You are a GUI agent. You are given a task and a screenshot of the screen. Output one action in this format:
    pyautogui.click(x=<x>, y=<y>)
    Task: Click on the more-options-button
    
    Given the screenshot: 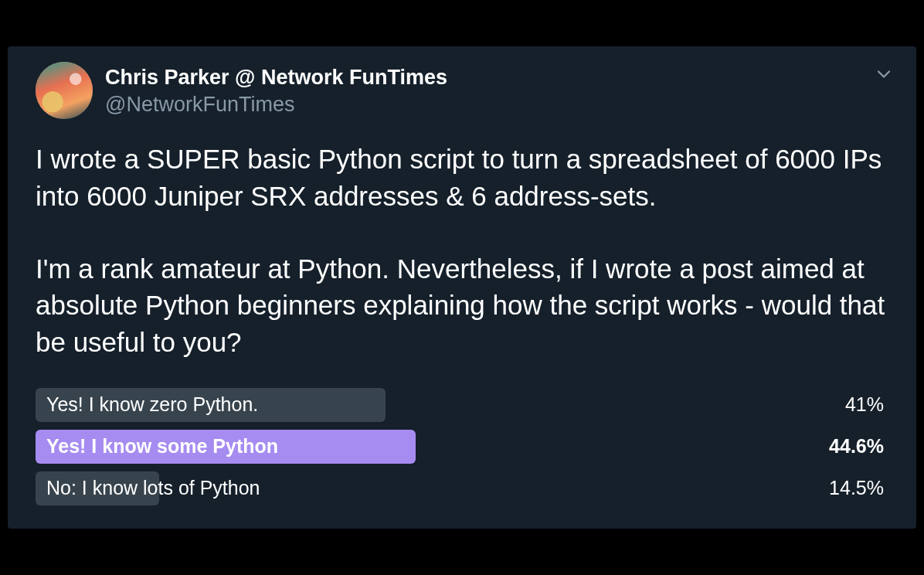 What is the action you would take?
    pyautogui.click(x=884, y=74)
    